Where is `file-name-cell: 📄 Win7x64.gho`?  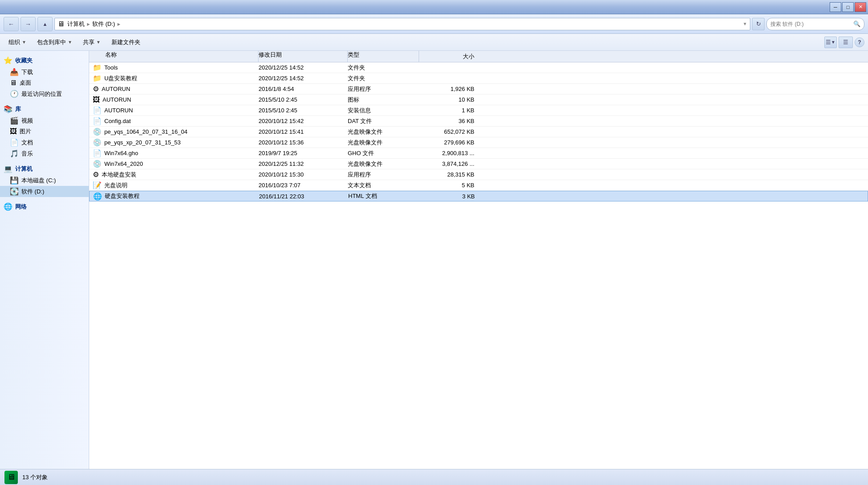 file-name-cell: 📄 Win7x64.gho is located at coordinates (174, 153).